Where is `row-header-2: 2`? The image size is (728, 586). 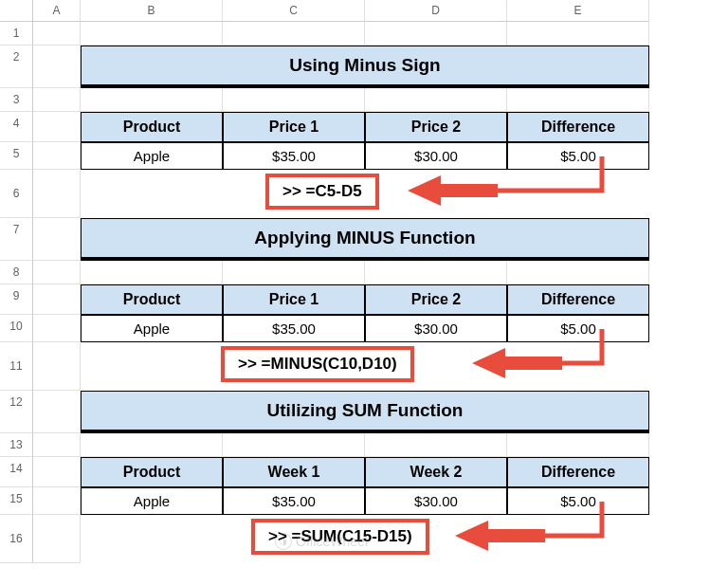
row-header-2: 2 is located at coordinates (17, 66).